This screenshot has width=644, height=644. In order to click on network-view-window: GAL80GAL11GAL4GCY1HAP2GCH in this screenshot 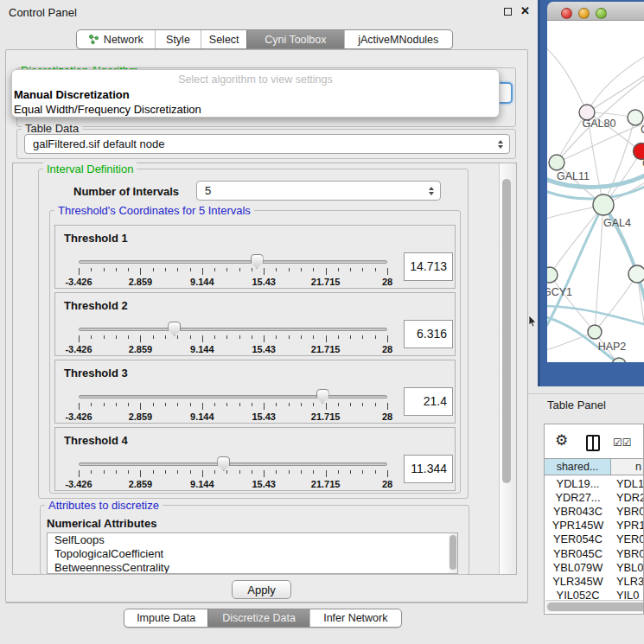, I will do `click(591, 194)`.